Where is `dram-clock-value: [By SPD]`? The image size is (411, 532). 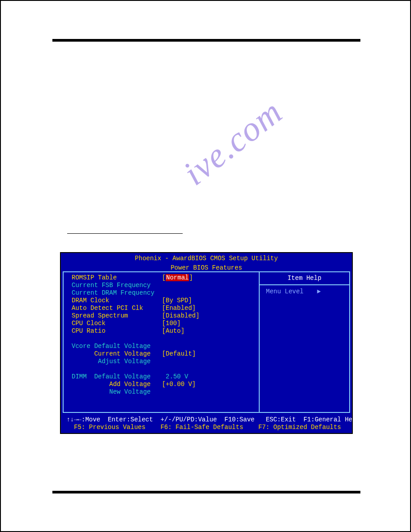 dram-clock-value: [By SPD] is located at coordinates (177, 300).